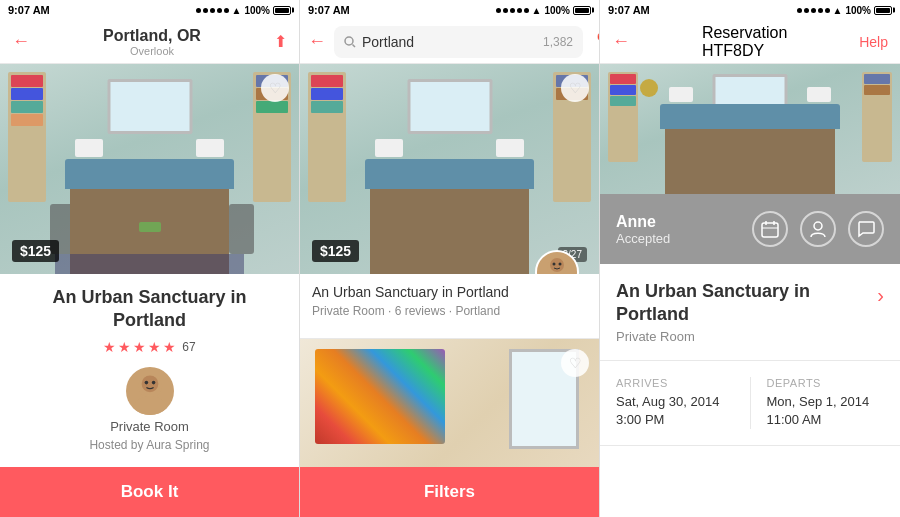 Image resolution: width=900 pixels, height=517 pixels. I want to click on battery-text-2: 100%, so click(557, 10).